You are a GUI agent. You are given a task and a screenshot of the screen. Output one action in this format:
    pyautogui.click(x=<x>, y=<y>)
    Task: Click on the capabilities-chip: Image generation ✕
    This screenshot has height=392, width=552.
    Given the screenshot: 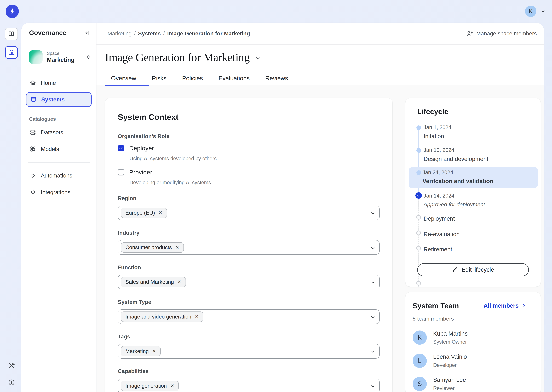 What is the action you would take?
    pyautogui.click(x=150, y=386)
    